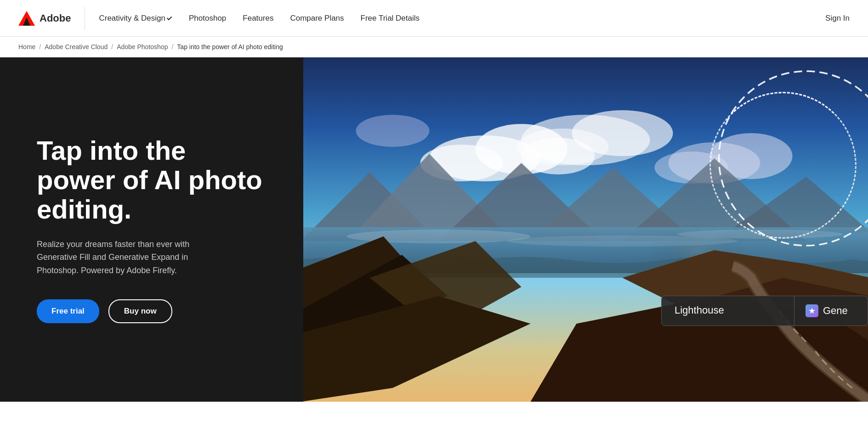  What do you see at coordinates (462, 18) in the screenshot?
I see `nav-links: Creativity & Design Photoshop Features C…` at bounding box center [462, 18].